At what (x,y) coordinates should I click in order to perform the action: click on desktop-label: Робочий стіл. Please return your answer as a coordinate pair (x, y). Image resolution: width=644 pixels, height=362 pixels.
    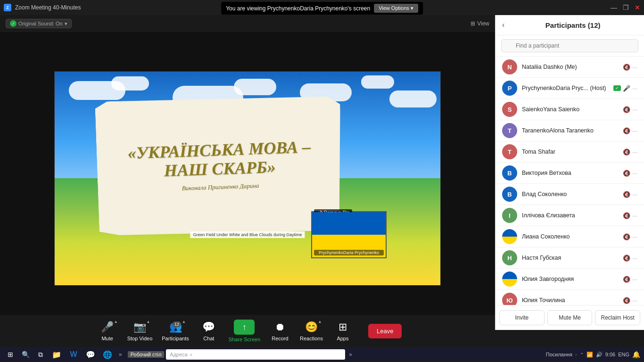
    Looking at the image, I should click on (146, 354).